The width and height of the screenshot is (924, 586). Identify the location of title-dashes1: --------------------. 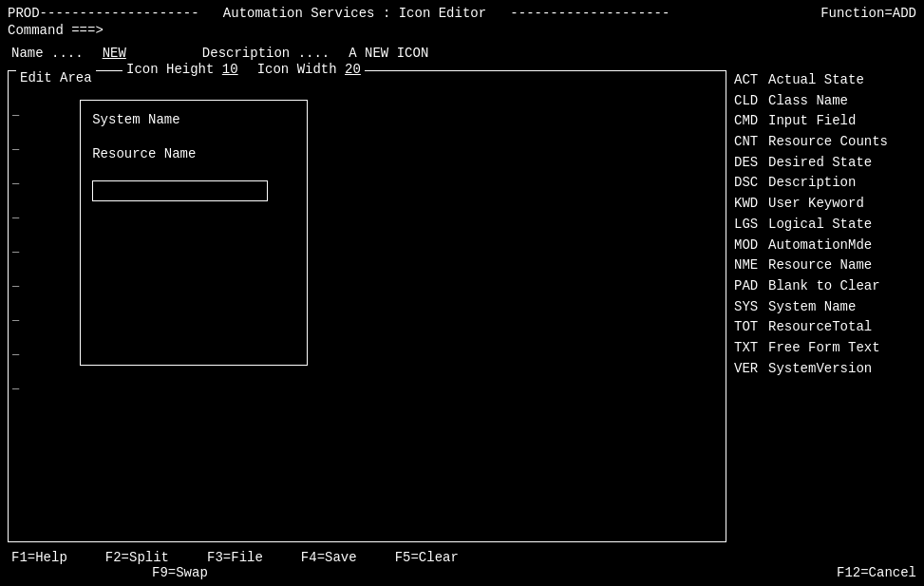
(120, 13).